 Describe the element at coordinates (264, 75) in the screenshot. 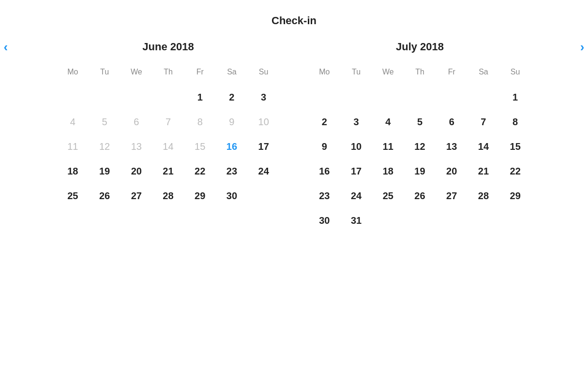

I see `day-header-su-left: Su` at that location.